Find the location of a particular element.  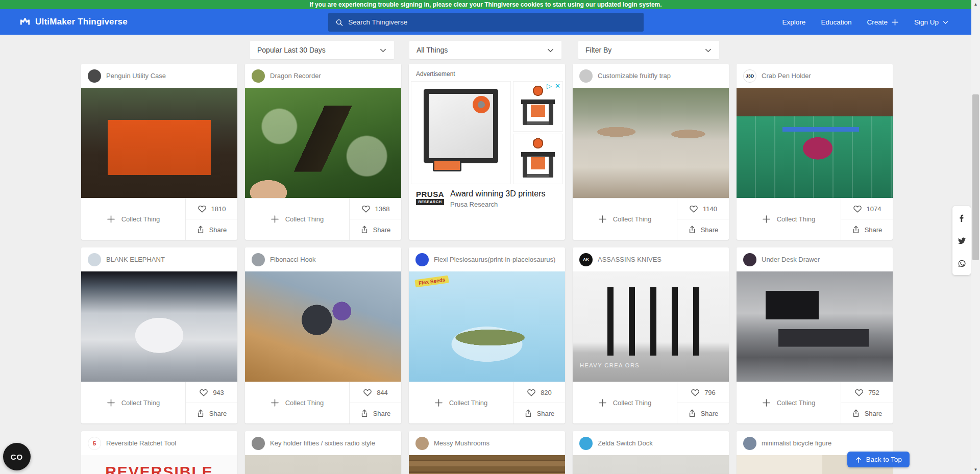

like-button: 844 is located at coordinates (376, 393).